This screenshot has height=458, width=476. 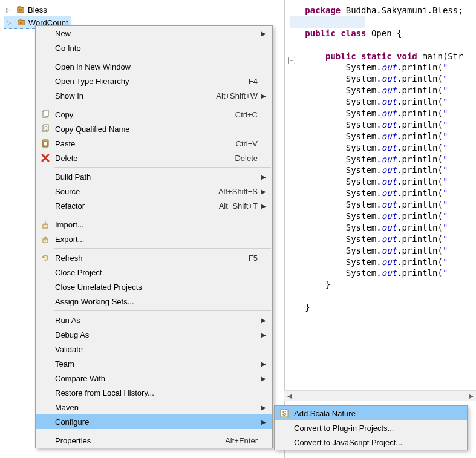 I want to click on svg-text: Q, so click(x=46, y=128).